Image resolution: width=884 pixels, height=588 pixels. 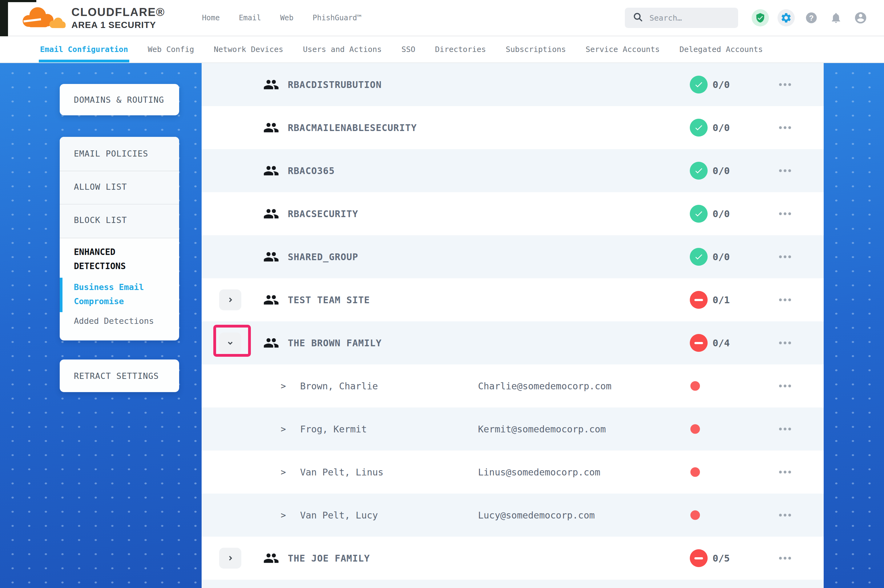 I want to click on notifications-icon, so click(x=836, y=18).